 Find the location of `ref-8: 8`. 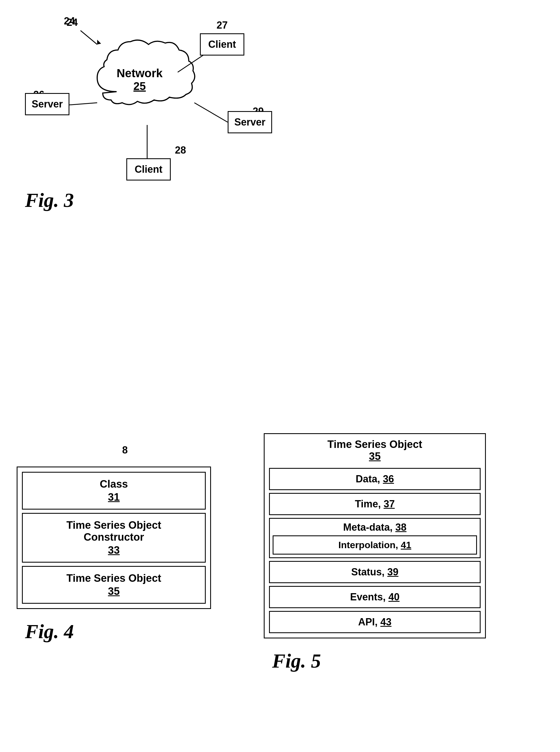

ref-8: 8 is located at coordinates (125, 450).